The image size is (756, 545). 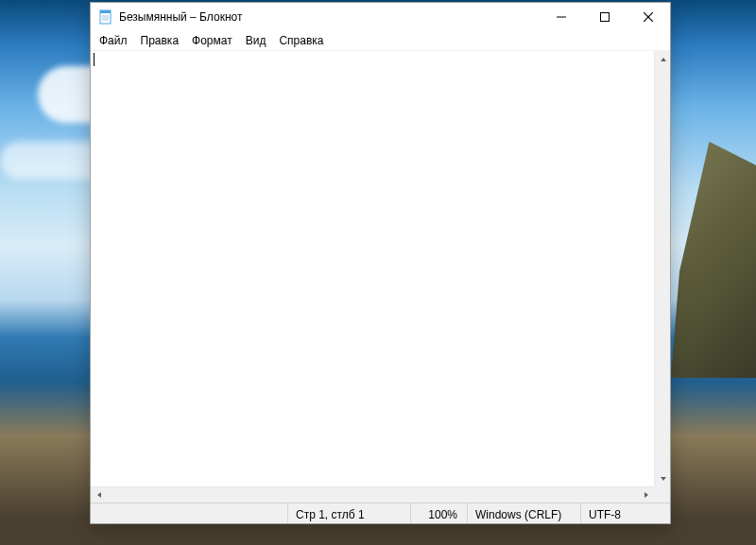 I want to click on menubar: Файл Правка Формат Вид Справка, so click(x=380, y=41).